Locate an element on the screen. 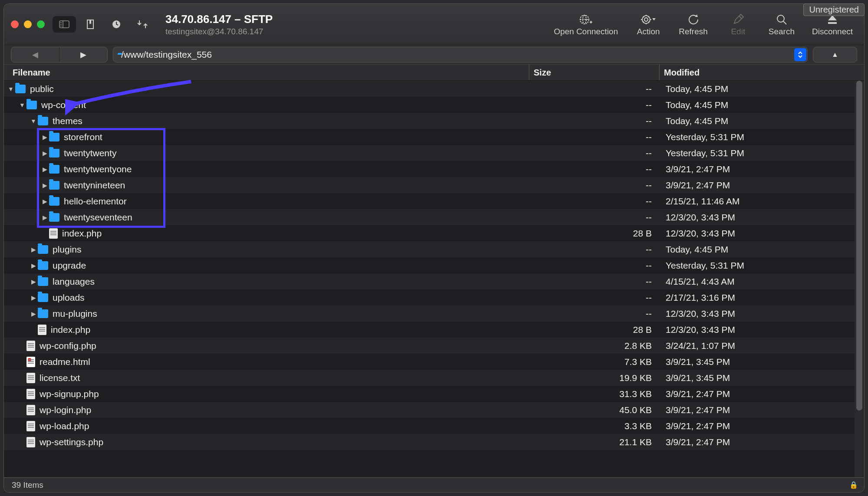  history-button is located at coordinates (116, 24).